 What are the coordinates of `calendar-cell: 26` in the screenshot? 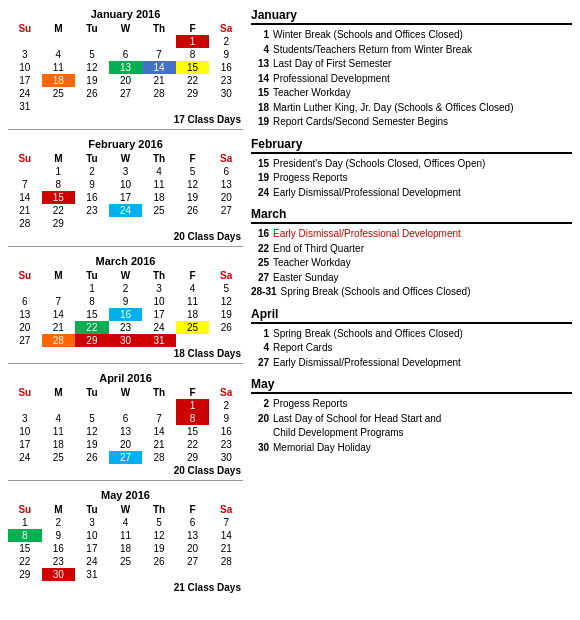 It's located at (193, 210).